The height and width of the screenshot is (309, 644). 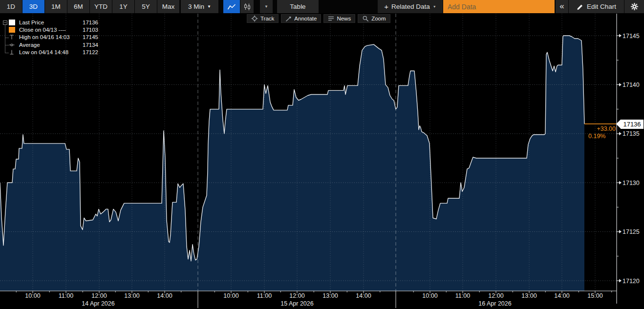 What do you see at coordinates (499, 7) in the screenshot?
I see `add-data-input` at bounding box center [499, 7].